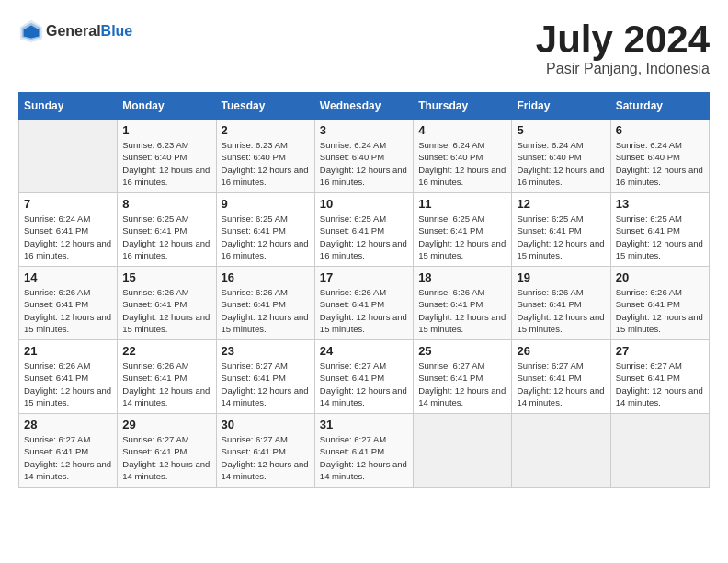 The width and height of the screenshot is (728, 563). Describe the element at coordinates (463, 304) in the screenshot. I see `calendar-cell: 18Sunrise: 6:26 AMSunset: 6:41 PMDayligh…` at that location.